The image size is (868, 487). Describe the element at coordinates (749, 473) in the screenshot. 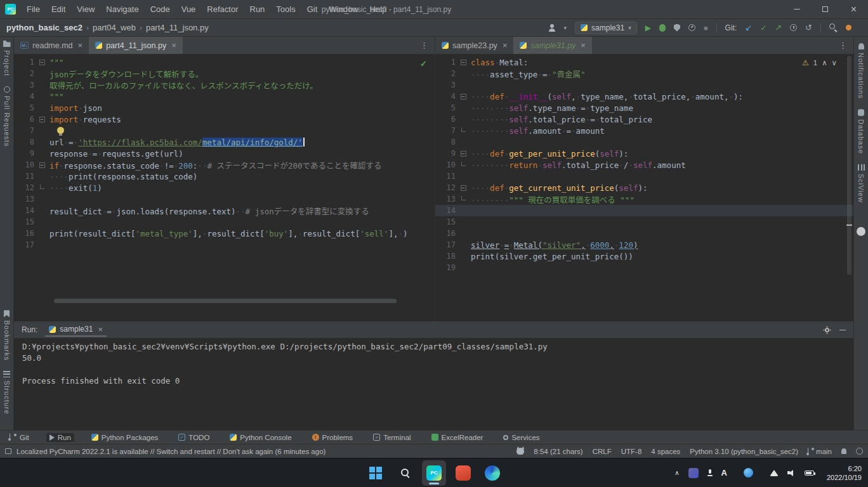

I see `tray-blue-icon` at that location.